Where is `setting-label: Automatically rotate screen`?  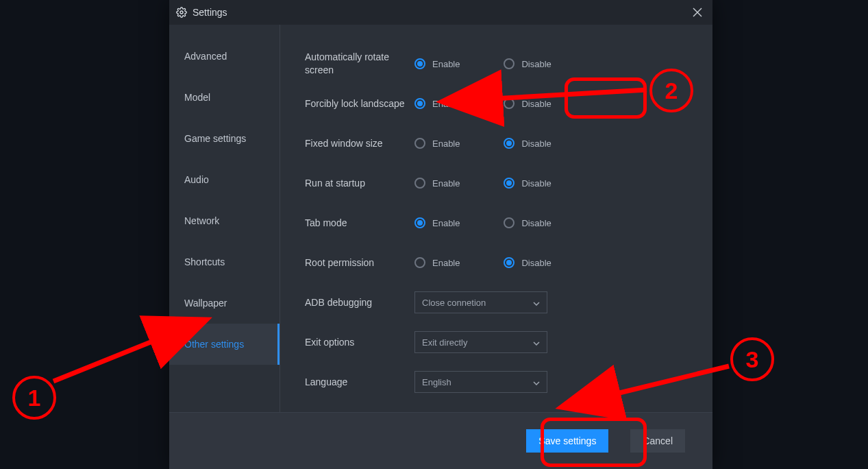 setting-label: Automatically rotate screen is located at coordinates (360, 64).